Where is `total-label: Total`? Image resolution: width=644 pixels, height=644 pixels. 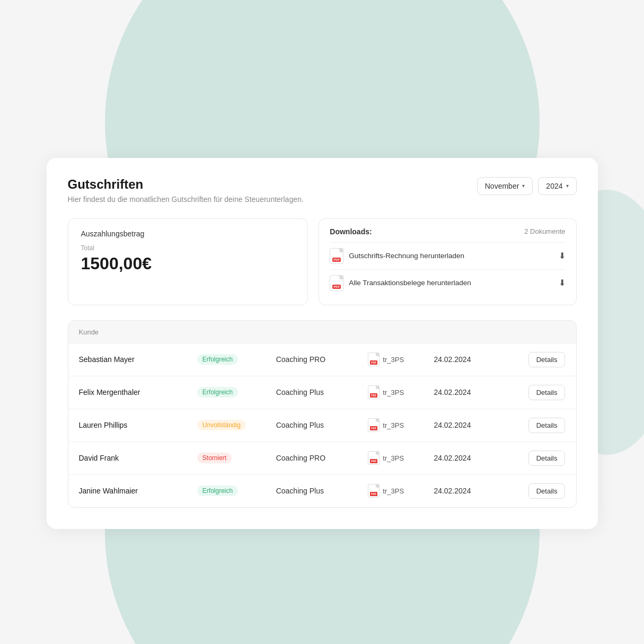
total-label: Total is located at coordinates (188, 248).